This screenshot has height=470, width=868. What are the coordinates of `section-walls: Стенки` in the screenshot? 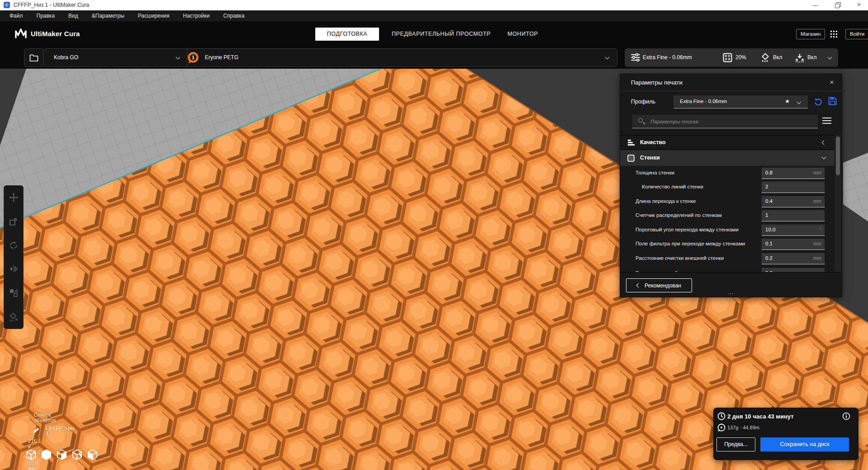 It's located at (727, 158).